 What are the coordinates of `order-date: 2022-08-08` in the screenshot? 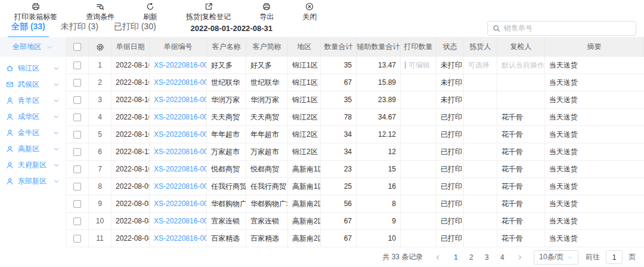 It's located at (131, 204).